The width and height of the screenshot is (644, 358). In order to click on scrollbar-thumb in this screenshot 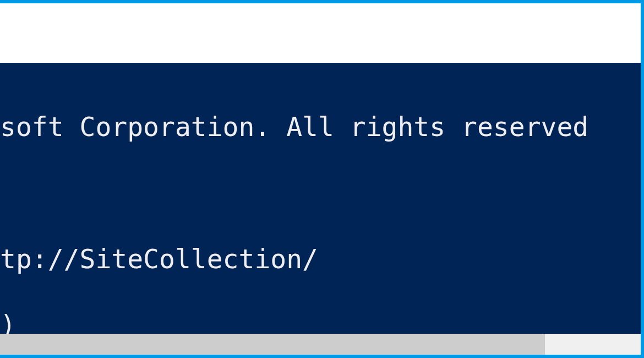, I will do `click(272, 344)`.